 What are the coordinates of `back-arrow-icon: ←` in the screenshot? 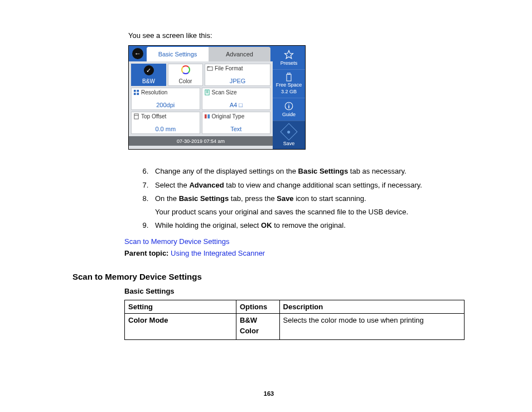 It's located at (138, 54).